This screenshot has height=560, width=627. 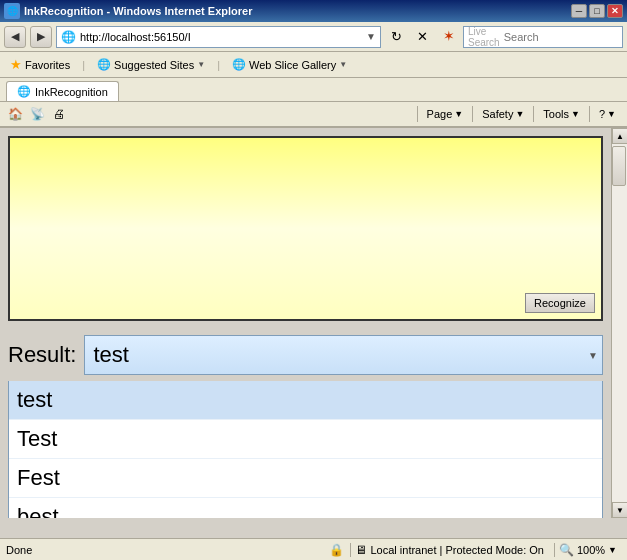 I want to click on page-label: Page, so click(x=440, y=114).